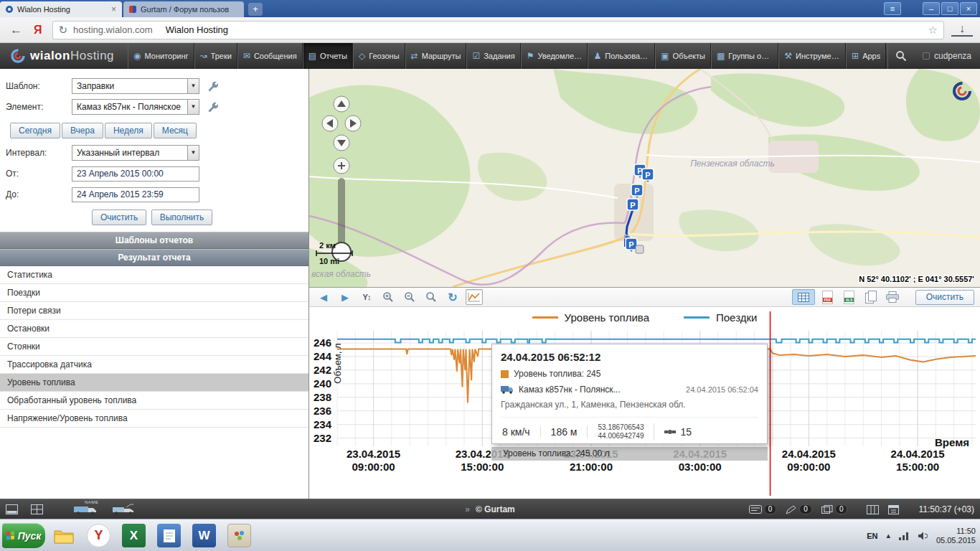 Image resolution: width=980 pixels, height=551 pixels. I want to click on nav-item-users: ♟Пользователи, so click(621, 56).